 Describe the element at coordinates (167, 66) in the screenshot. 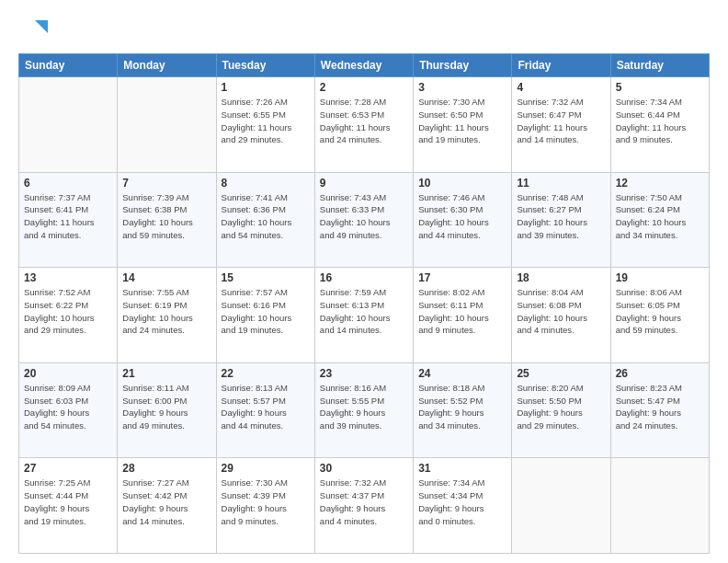

I see `calendar-header-monday: Monday` at that location.